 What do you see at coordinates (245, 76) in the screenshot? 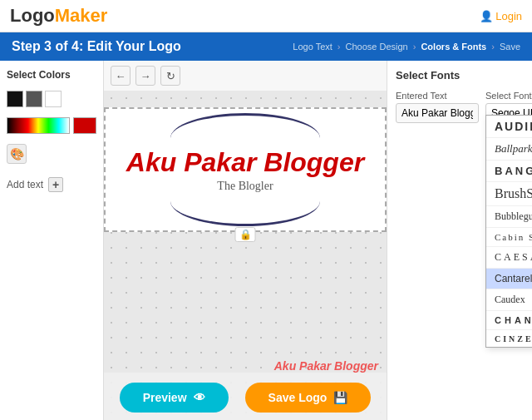
I see `canvas-toolbar: ← → ↻` at bounding box center [245, 76].